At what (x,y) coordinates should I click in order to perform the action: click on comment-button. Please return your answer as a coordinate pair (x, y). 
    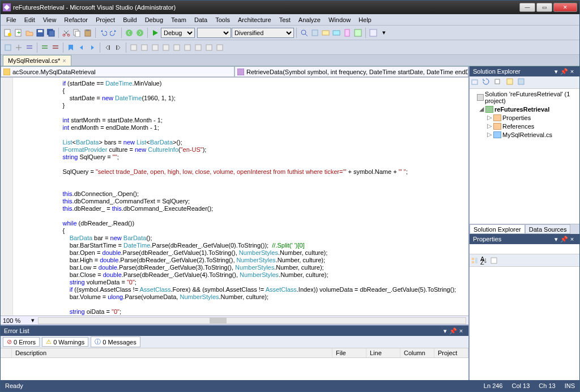
    Looking at the image, I should click on (45, 48).